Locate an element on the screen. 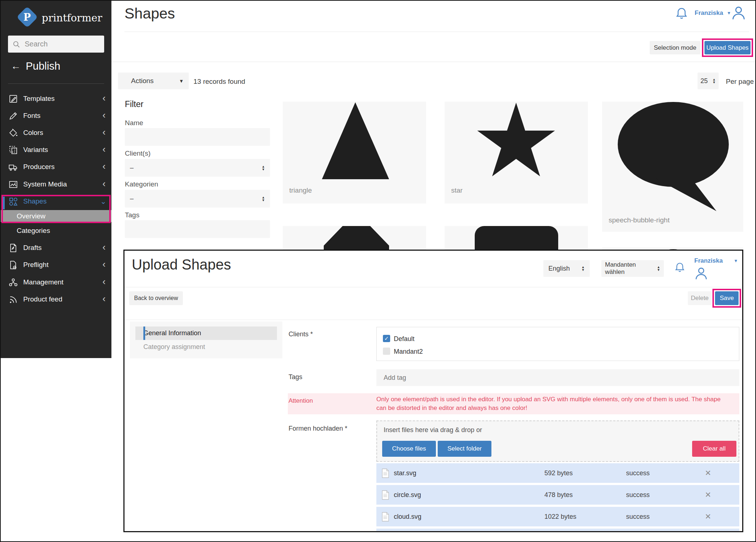  per-page-label: Per page is located at coordinates (740, 82).